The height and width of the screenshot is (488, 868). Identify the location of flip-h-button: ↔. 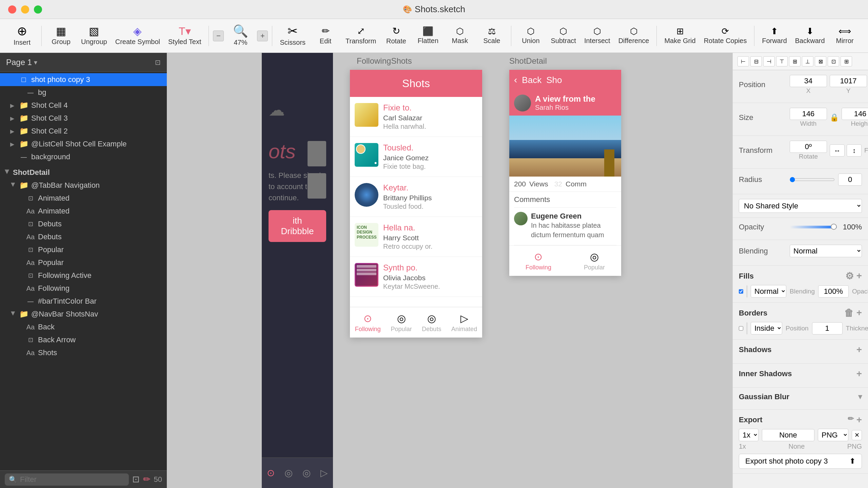
(837, 150).